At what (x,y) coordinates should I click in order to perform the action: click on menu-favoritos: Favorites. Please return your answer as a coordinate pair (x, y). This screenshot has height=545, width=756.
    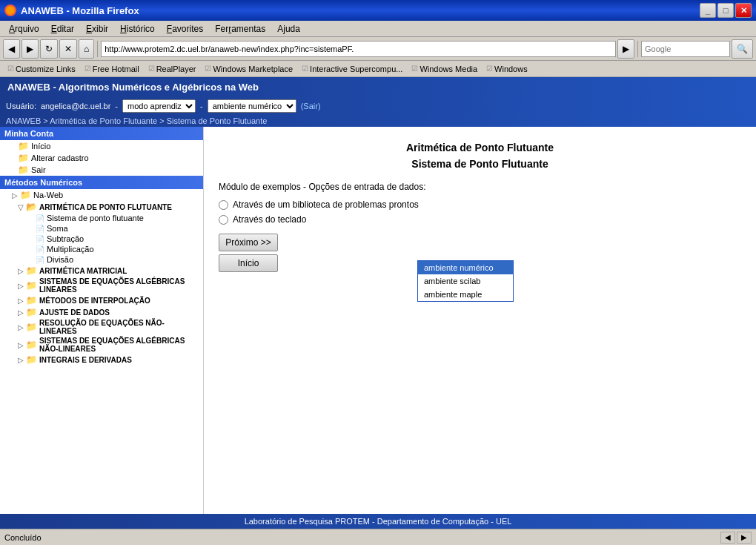
    Looking at the image, I should click on (185, 29).